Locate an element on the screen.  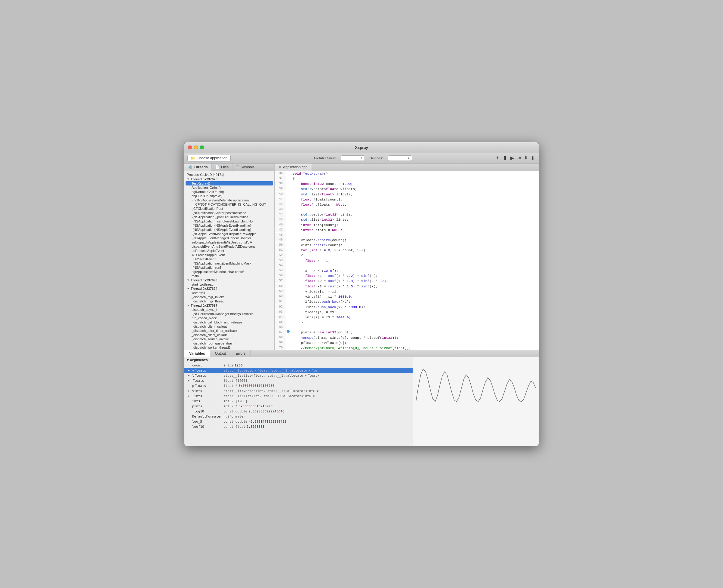
stack-frame: _dispatch_root_queue_drain is located at coordinates (229, 343).